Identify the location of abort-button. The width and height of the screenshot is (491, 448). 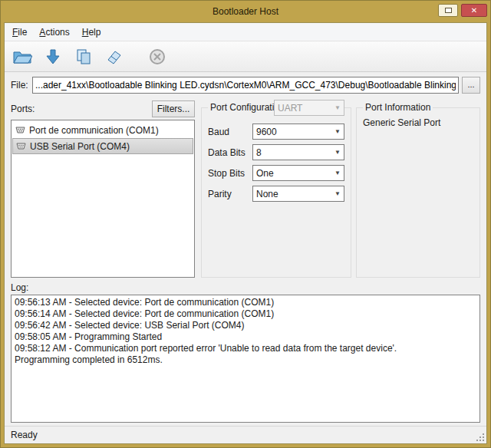
(157, 57).